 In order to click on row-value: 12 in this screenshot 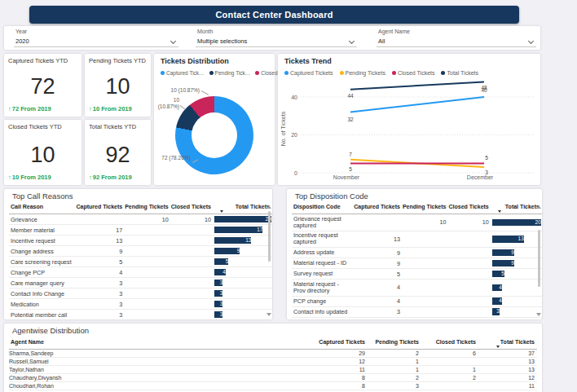, I will do `click(508, 378)`.